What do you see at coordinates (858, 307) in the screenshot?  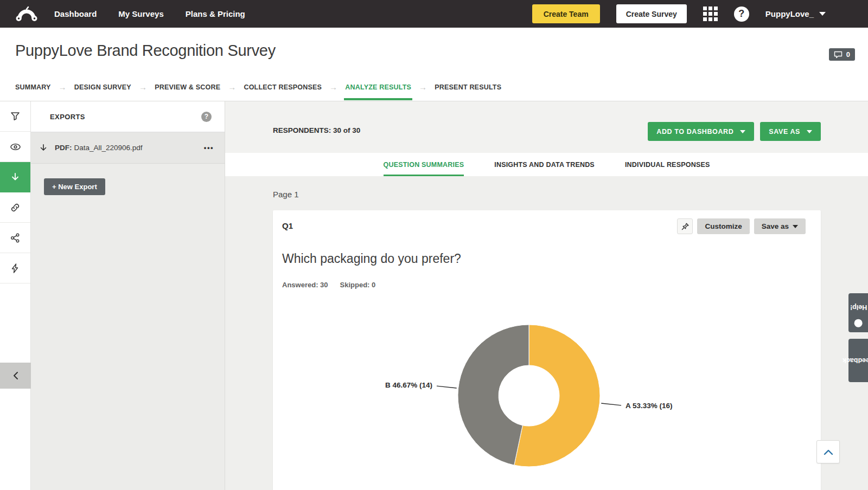 I see `help-tab-label: Help!` at bounding box center [858, 307].